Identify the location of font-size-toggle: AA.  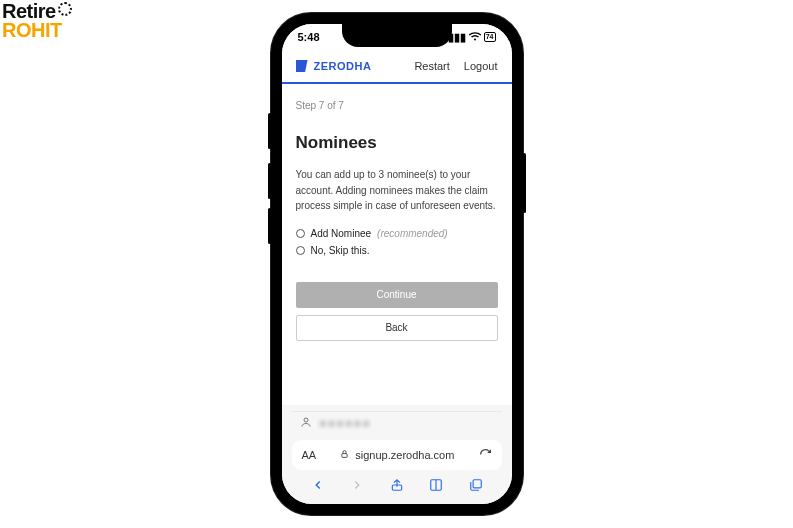
(310, 455).